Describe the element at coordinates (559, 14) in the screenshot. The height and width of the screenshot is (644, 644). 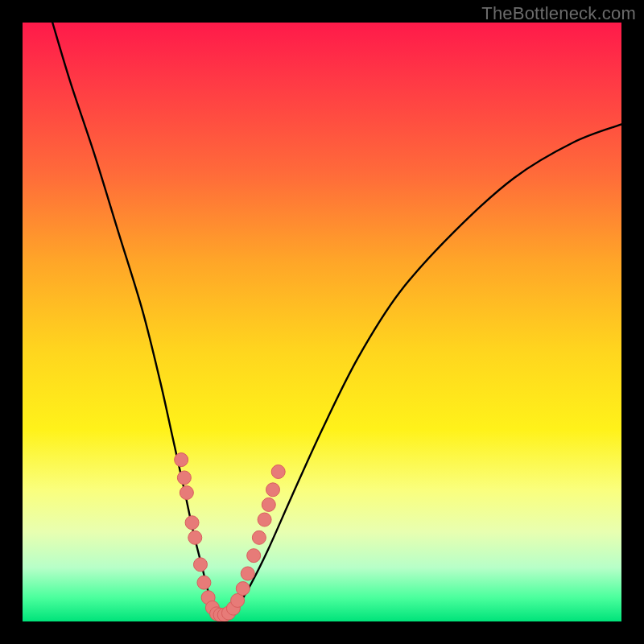
I see `watermark-text: TheBottleneck.com` at that location.